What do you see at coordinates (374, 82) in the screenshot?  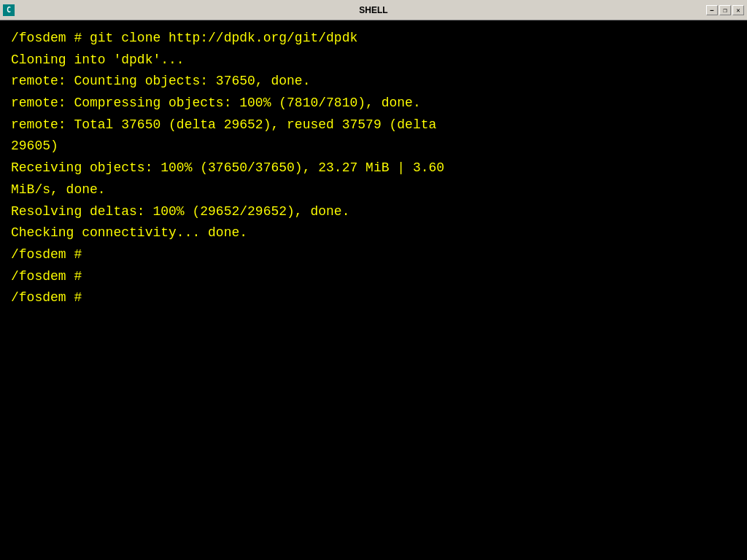 I see `terminal-line: remote: Counting objects: 37650, done.` at bounding box center [374, 82].